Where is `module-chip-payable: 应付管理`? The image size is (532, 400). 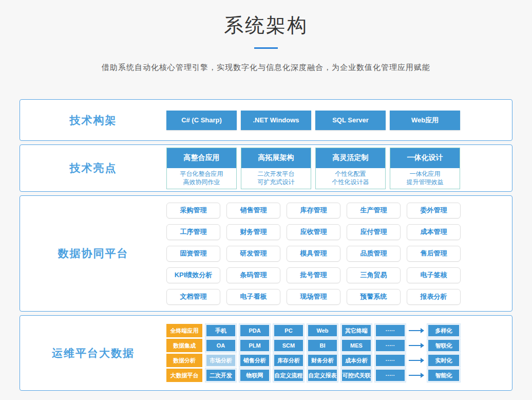
module-chip-payable: 应付管理 is located at coordinates (374, 232).